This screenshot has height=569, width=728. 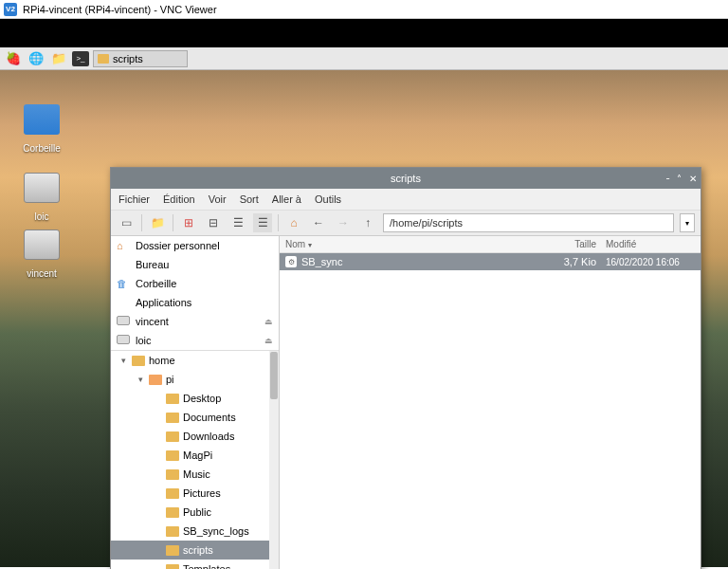 What do you see at coordinates (171, 379) in the screenshot?
I see `tree-label: pi` at bounding box center [171, 379].